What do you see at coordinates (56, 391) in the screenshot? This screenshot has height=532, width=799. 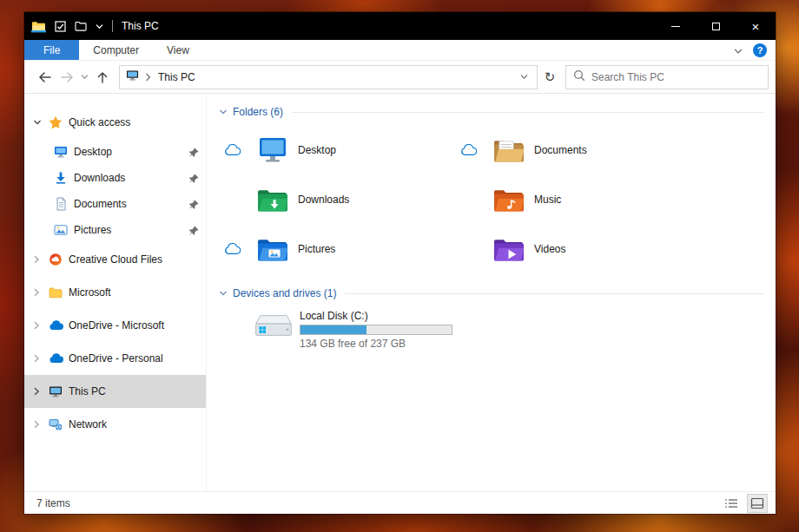 I see `this-pc-icon` at bounding box center [56, 391].